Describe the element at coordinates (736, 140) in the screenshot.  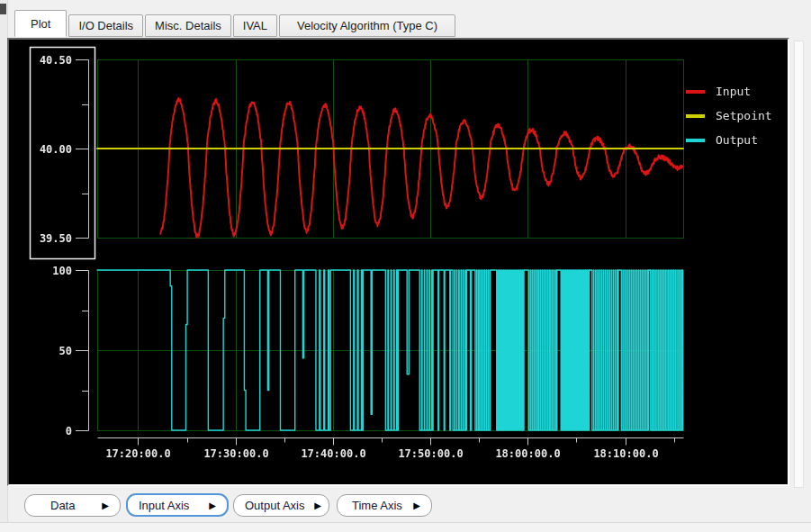
I see `legend-label: Output` at that location.